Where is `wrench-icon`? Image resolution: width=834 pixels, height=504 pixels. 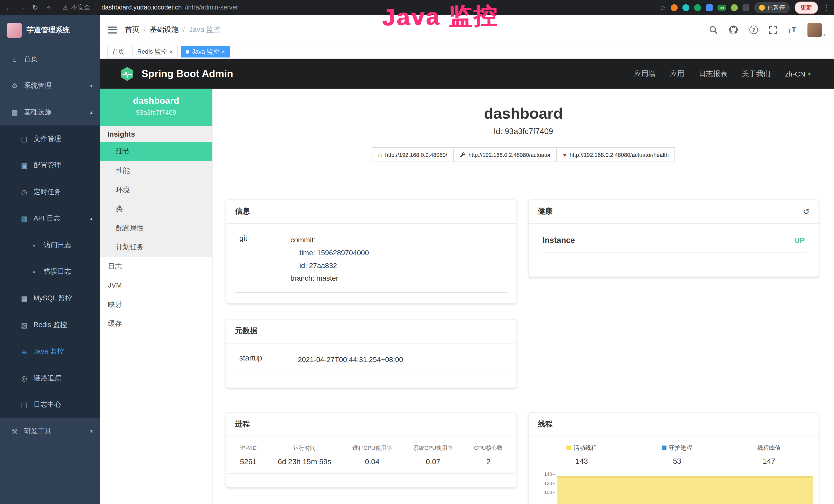 wrench-icon is located at coordinates (462, 155).